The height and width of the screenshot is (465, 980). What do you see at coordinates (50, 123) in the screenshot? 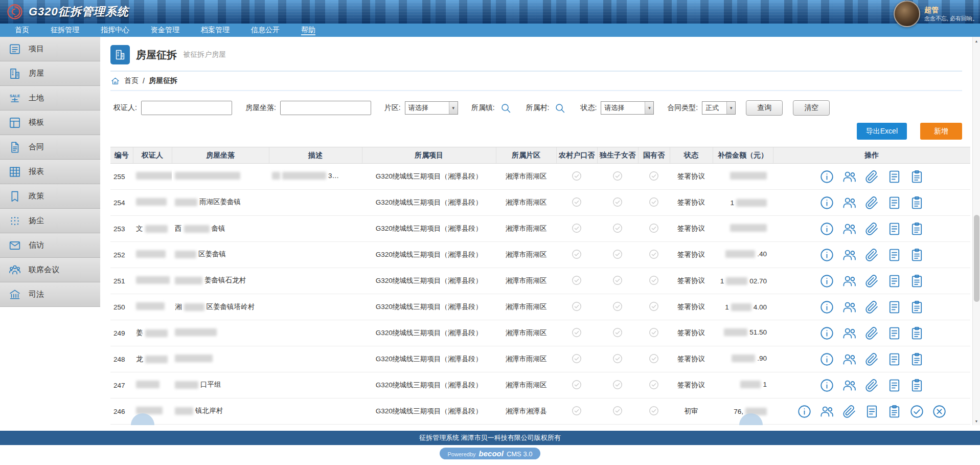
I see `sidebar-item-template: 模板` at bounding box center [50, 123].